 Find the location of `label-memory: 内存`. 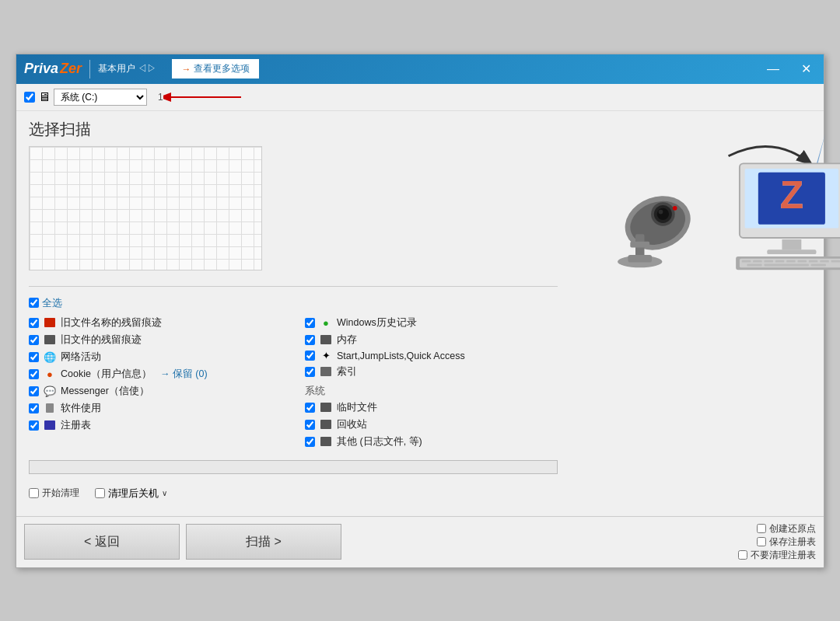

label-memory: 内存 is located at coordinates (347, 340).